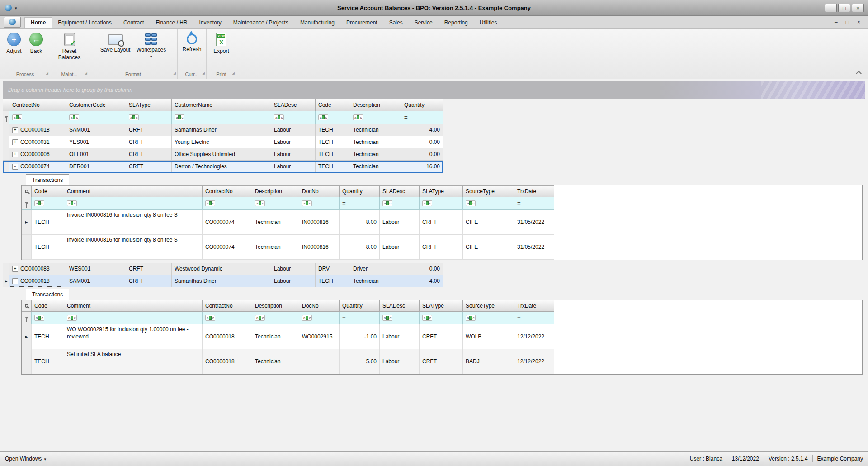 This screenshot has width=868, height=466. What do you see at coordinates (222, 51) in the screenshot?
I see `export-button: XLSX Export` at bounding box center [222, 51].